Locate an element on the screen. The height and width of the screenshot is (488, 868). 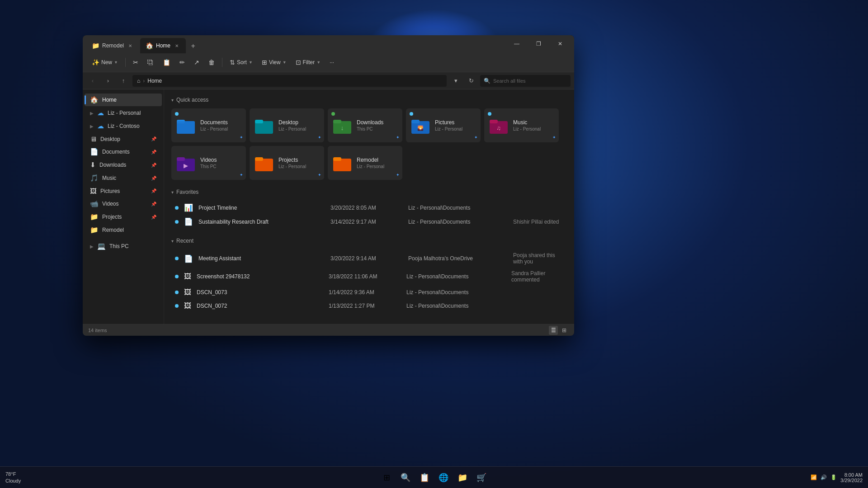
sidebar-item-liz-personal: ▶ ☁ Liz - Personal is located at coordinates (123, 113).